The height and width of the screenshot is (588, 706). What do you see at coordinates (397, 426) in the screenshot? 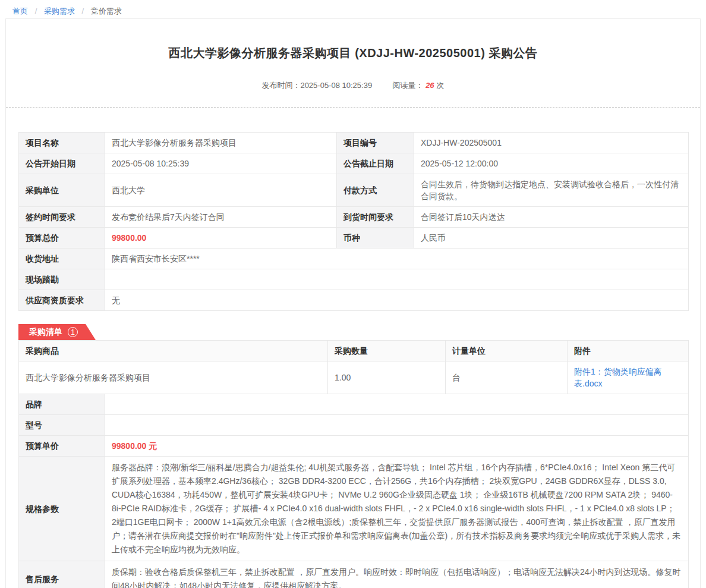
I see `model-value` at bounding box center [397, 426].